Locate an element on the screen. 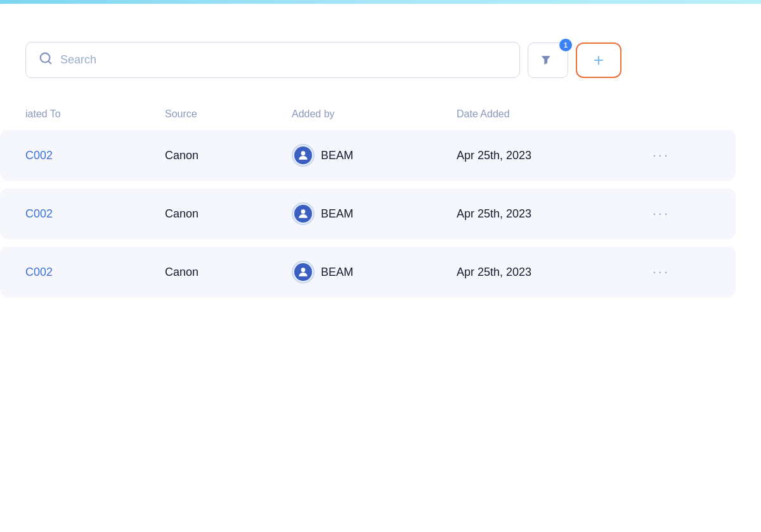 Image resolution: width=761 pixels, height=532 pixels. search-input-wrapper is located at coordinates (273, 60).